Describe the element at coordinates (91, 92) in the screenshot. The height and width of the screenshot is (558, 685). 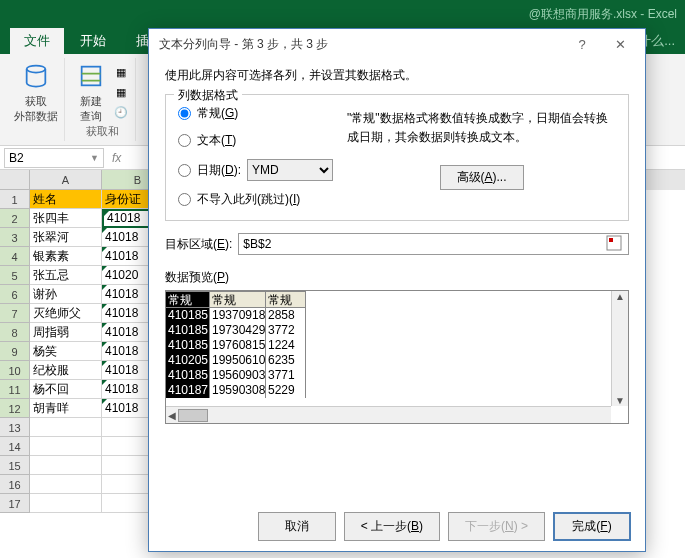
I see `new-query-button: 新建 查询` at that location.